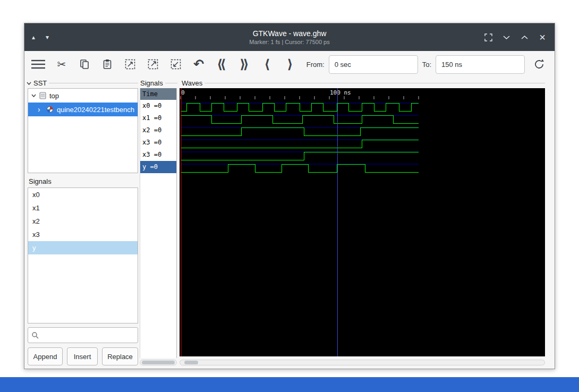  What do you see at coordinates (480, 65) in the screenshot?
I see `to-input` at bounding box center [480, 65].